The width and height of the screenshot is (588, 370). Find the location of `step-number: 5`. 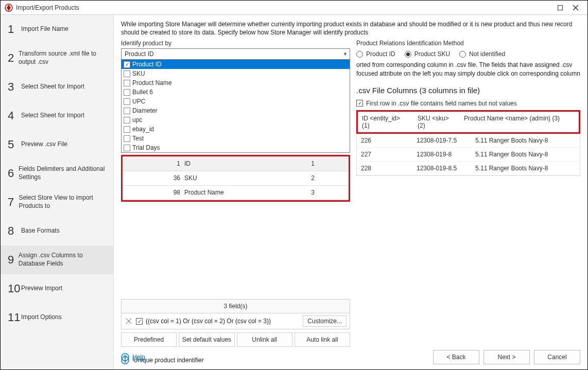

step-number: 5 is located at coordinates (14, 145).